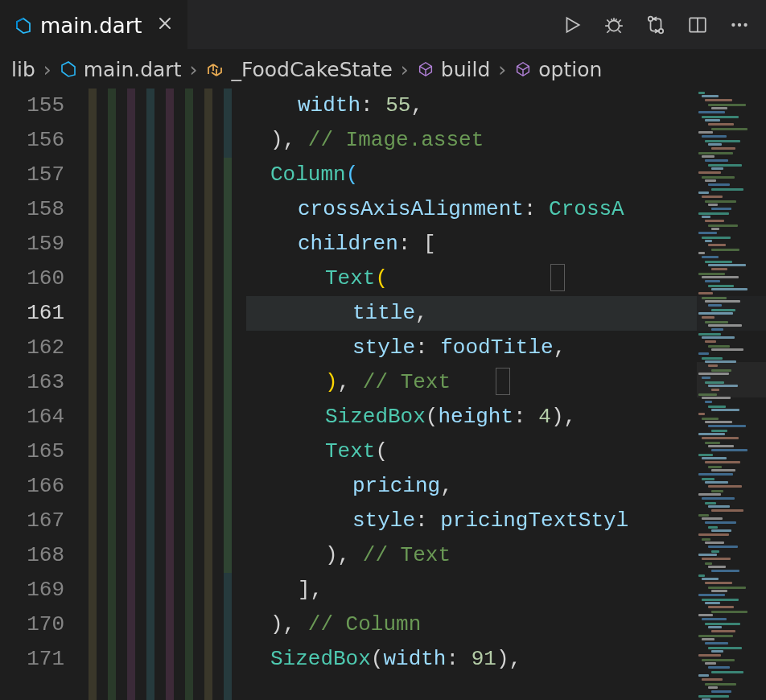  What do you see at coordinates (614, 25) in the screenshot?
I see `bug-icon` at bounding box center [614, 25].